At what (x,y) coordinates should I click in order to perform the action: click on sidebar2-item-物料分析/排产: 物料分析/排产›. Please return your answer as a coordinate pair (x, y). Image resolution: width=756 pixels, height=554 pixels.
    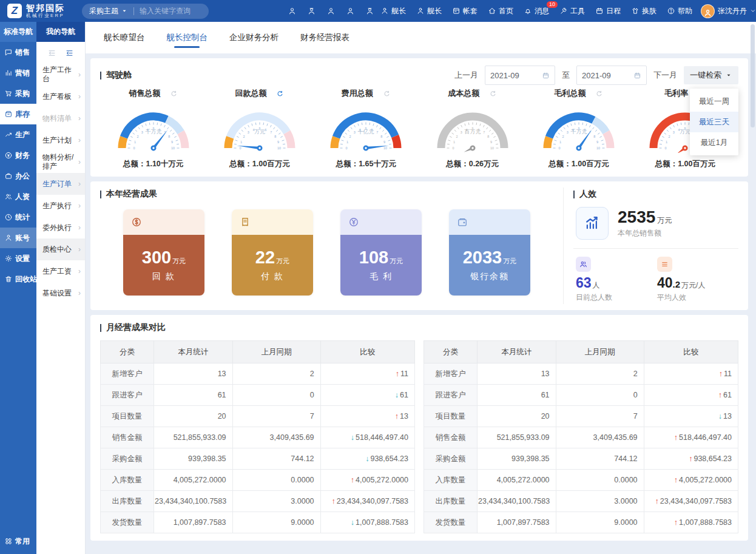
    Looking at the image, I should click on (61, 162).